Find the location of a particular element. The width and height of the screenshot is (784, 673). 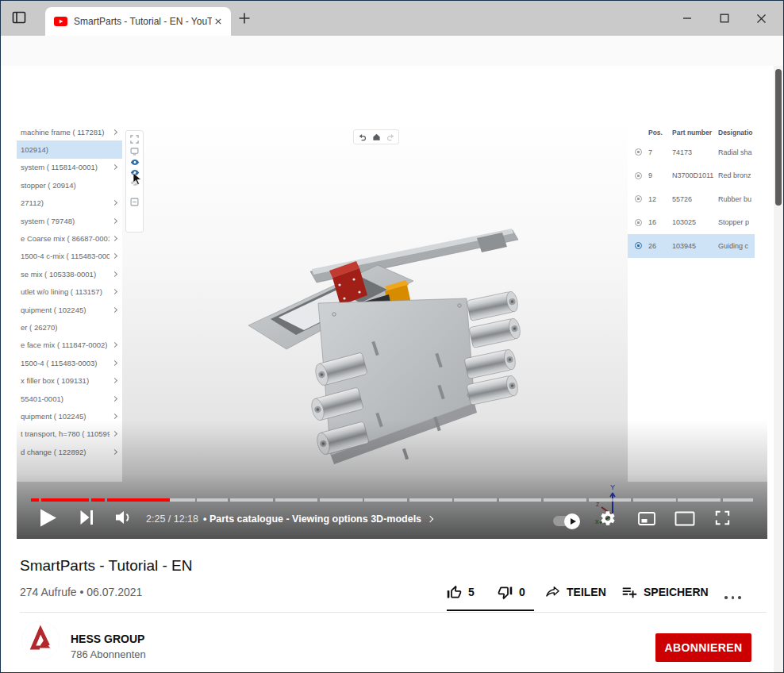

tree-item: utlet w/o lining ( 113157) is located at coordinates (70, 292).